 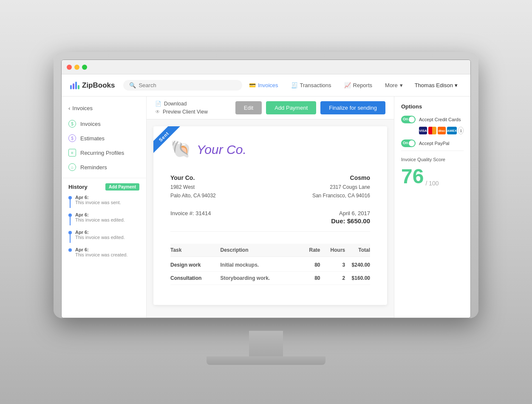 I want to click on history-item-1: Apr 6: This invoice was sent., so click(x=104, y=202).